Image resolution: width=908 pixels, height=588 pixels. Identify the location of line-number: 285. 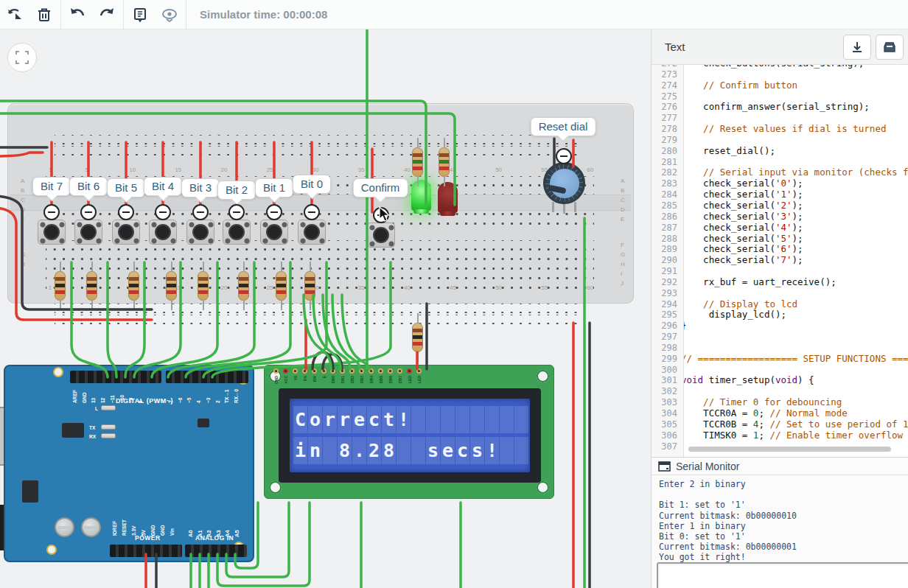
(668, 206).